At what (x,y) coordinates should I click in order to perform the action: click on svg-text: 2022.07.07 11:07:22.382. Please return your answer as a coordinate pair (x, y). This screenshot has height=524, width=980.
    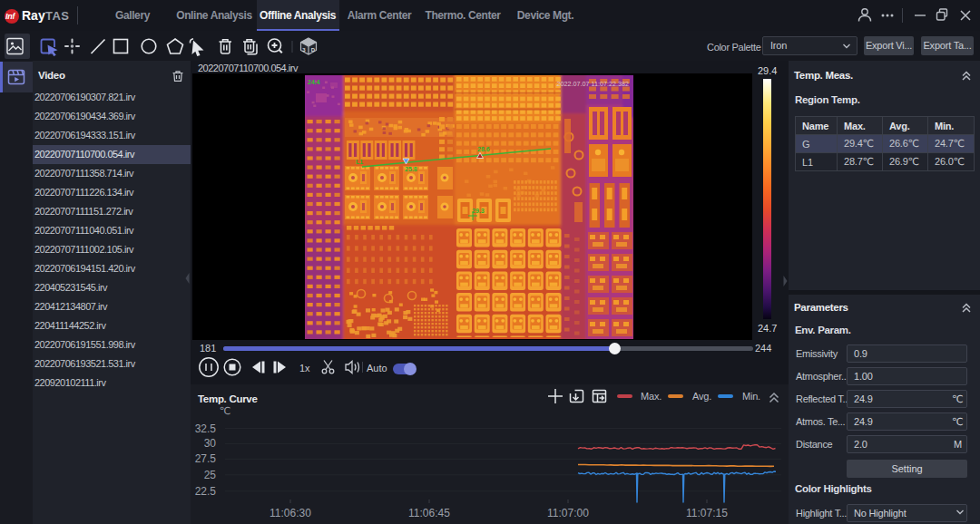
    Looking at the image, I should click on (593, 83).